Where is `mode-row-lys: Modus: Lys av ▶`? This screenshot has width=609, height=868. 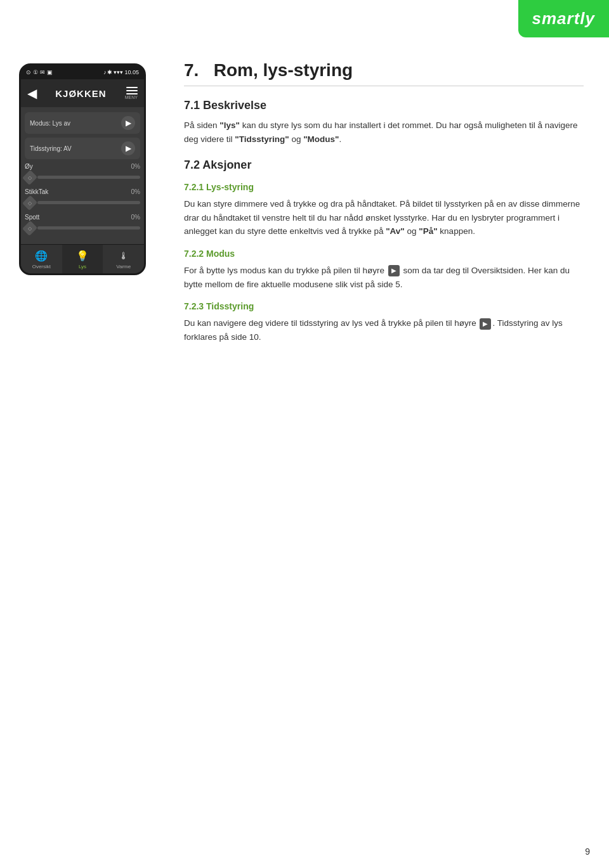
mode-row-lys: Modus: Lys av ▶ is located at coordinates (82, 123).